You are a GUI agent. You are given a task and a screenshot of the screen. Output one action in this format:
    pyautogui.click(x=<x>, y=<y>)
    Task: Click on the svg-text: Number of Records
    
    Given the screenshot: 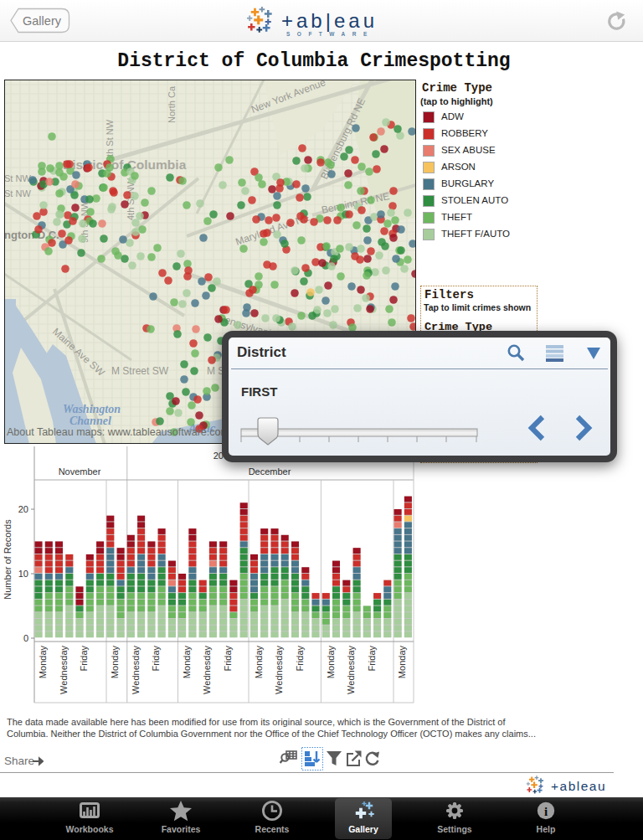 What is the action you would take?
    pyautogui.click(x=8, y=559)
    